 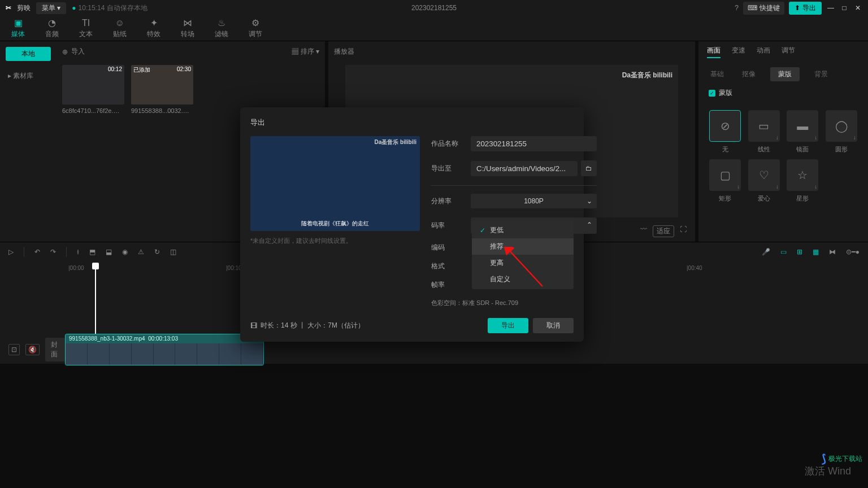 What do you see at coordinates (533, 201) in the screenshot?
I see `resolution-select: 1080P⌄` at bounding box center [533, 201].